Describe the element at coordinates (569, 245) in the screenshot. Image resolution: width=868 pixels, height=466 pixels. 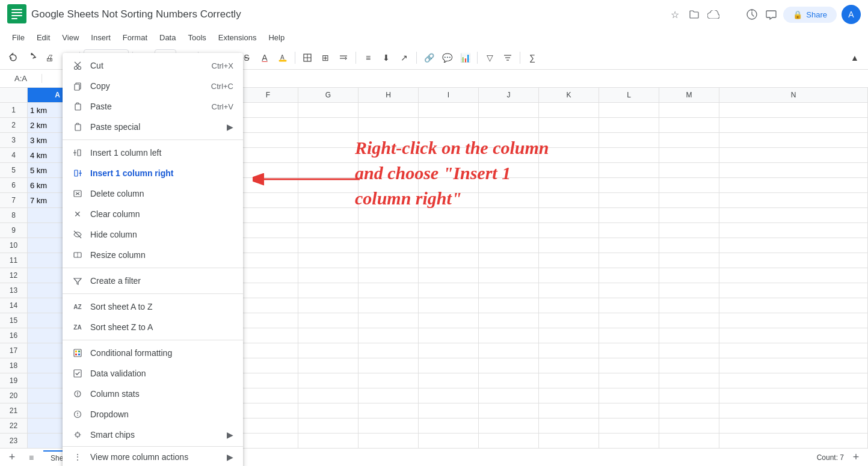
I see `cell-k10` at that location.